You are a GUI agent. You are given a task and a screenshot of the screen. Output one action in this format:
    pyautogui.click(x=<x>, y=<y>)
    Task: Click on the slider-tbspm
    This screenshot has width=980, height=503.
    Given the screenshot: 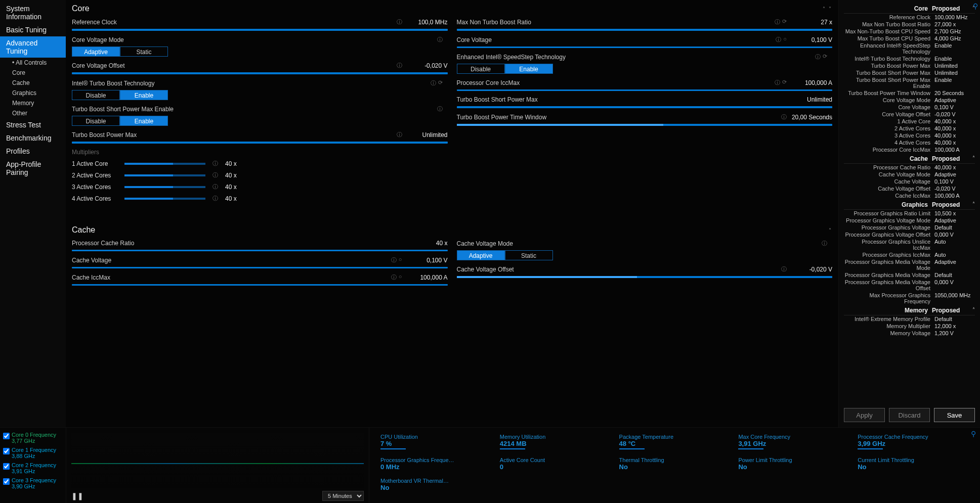 What is the action you would take?
    pyautogui.click(x=645, y=107)
    